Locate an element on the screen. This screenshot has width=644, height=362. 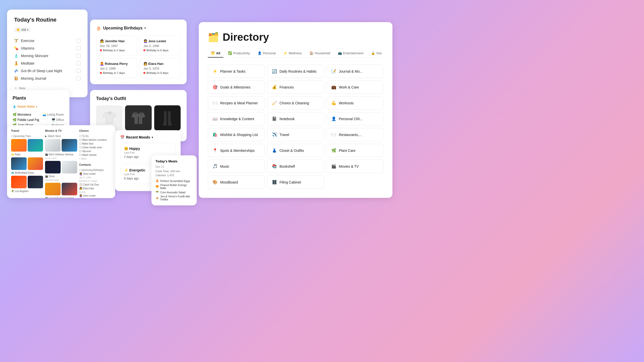
dir-item-label: Filing Cabinet is located at coordinates (290, 182).